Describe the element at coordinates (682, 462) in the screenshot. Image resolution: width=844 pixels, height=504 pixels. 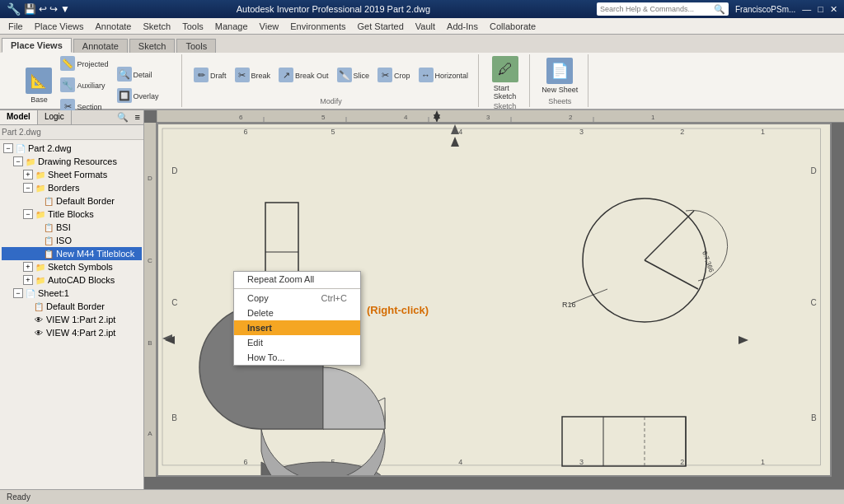
I see `svg-text: 2` at that location.